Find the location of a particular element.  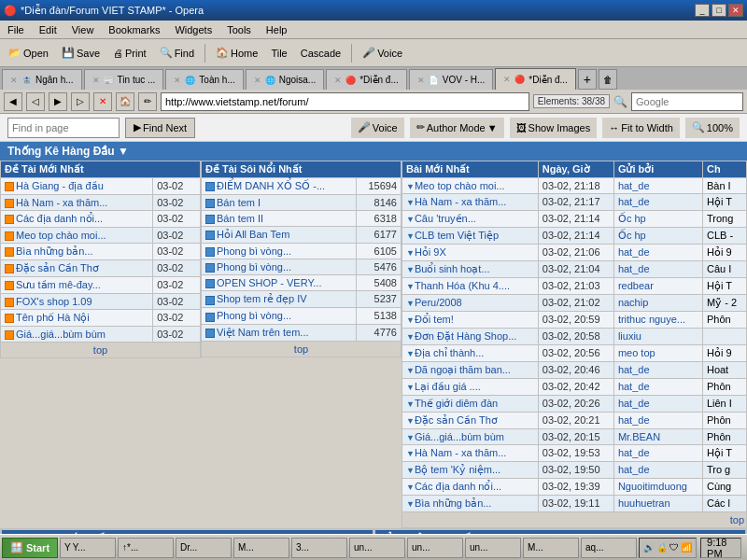

find-input is located at coordinates (63, 128).